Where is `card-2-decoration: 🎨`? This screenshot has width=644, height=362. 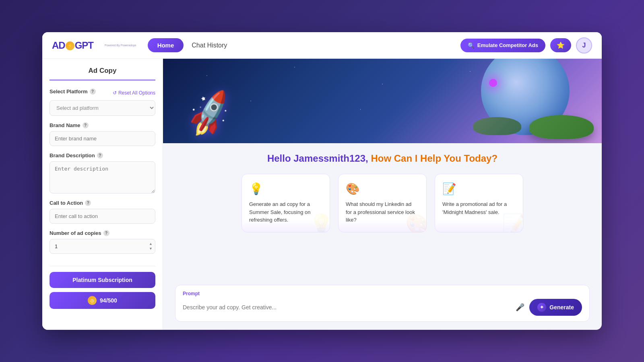 card-2-decoration: 🎨 is located at coordinates (416, 223).